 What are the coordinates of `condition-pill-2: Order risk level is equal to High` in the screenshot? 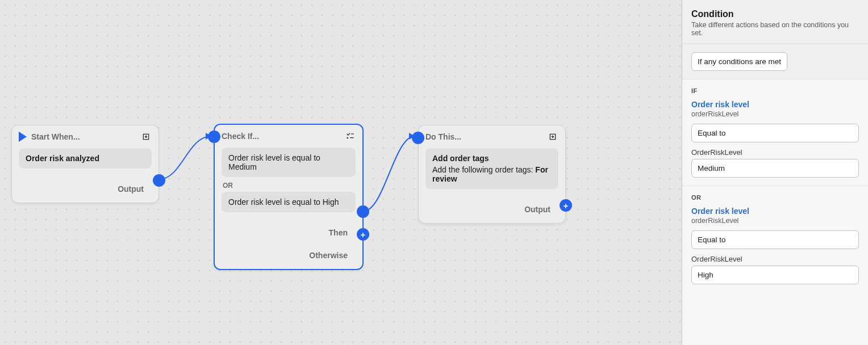 It's located at (289, 202).